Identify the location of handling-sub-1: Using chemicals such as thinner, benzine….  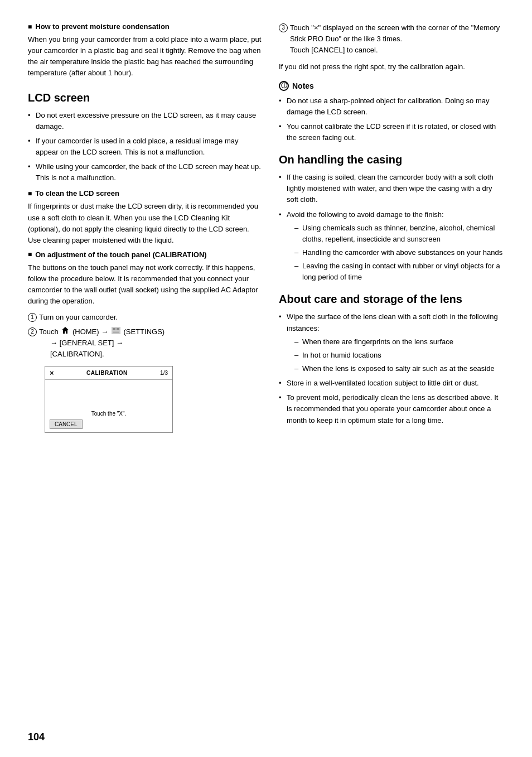
(399, 234).